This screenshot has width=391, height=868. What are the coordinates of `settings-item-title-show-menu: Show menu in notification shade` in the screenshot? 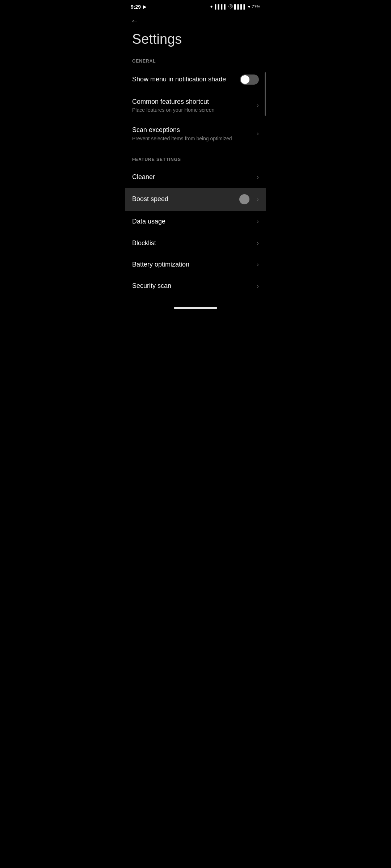 It's located at (186, 80).